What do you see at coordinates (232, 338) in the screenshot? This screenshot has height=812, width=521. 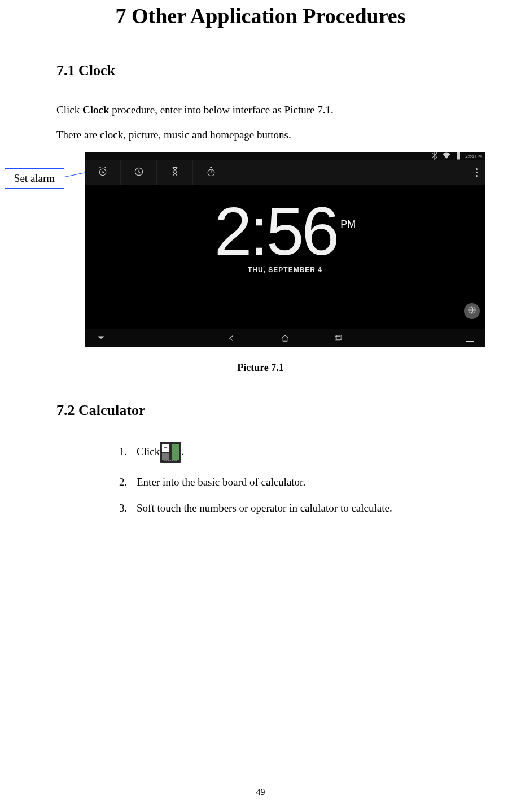 I see `back-button` at bounding box center [232, 338].